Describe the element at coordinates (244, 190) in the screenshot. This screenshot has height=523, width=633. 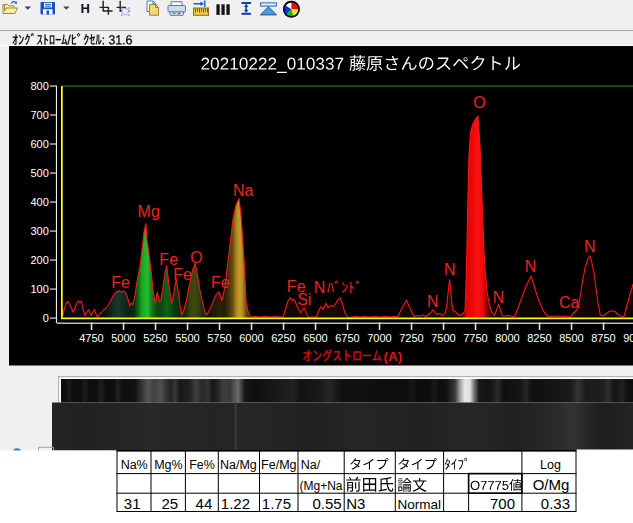
I see `svg-text: Na` at that location.